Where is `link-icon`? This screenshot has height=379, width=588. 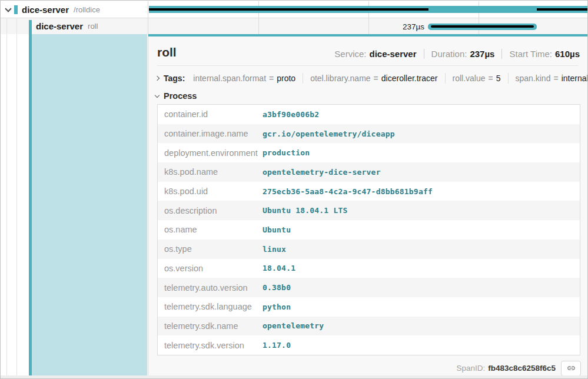
link-icon is located at coordinates (571, 368).